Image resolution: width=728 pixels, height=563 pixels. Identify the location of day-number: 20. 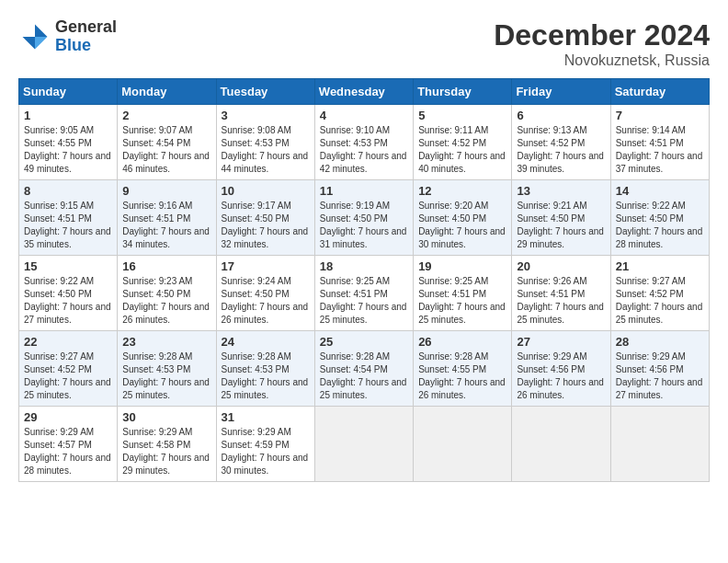
(561, 267).